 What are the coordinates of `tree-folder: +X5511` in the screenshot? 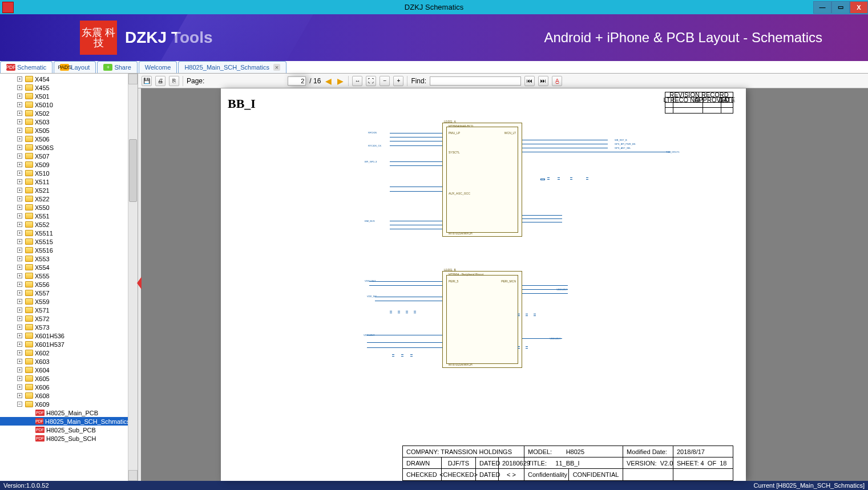 It's located at (64, 233).